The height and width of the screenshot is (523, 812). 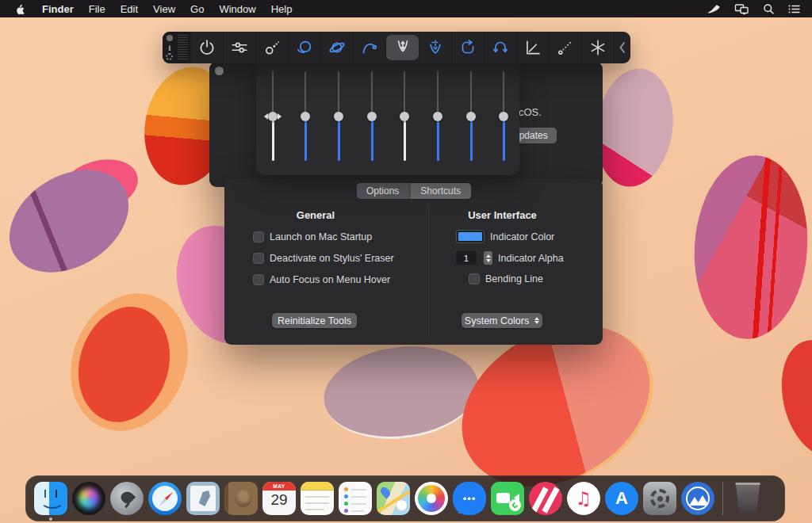 I want to click on indicator-alpha-field: 1, so click(x=466, y=258).